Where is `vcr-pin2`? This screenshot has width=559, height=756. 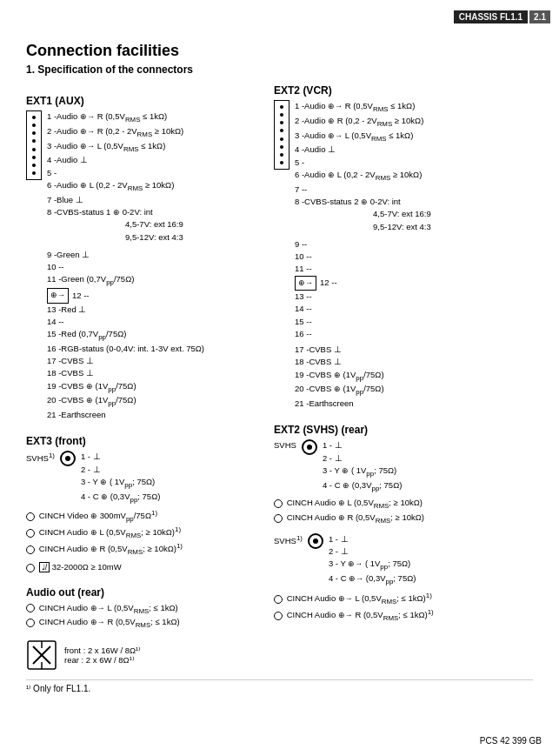 vcr-pin2 is located at coordinates (282, 115).